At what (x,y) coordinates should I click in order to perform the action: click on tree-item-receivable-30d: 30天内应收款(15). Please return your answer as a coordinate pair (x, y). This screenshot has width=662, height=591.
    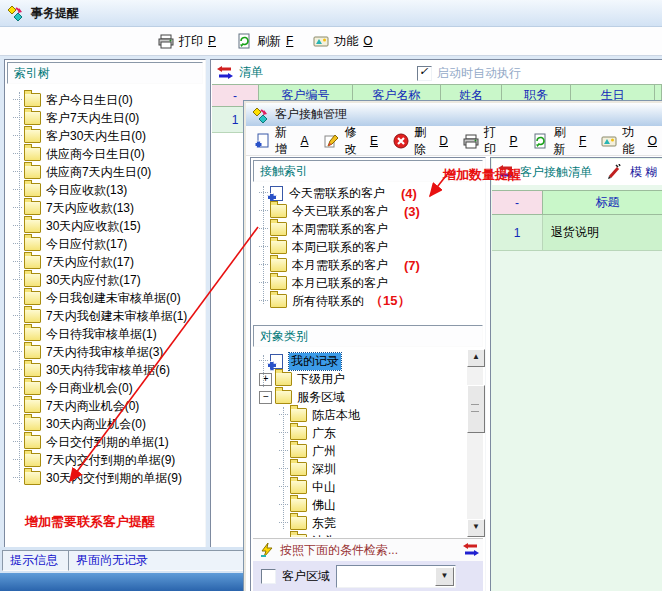
    Looking at the image, I should click on (105, 226).